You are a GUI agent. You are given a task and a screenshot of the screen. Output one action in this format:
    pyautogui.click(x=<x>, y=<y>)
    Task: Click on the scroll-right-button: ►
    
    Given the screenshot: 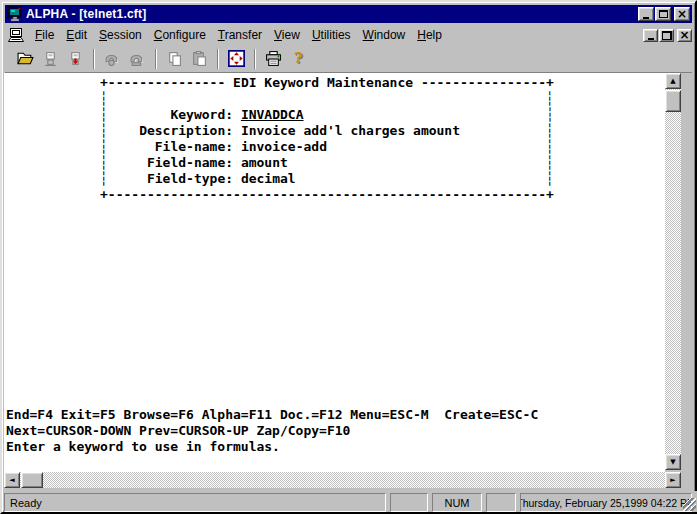 What is the action you would take?
    pyautogui.click(x=673, y=480)
    